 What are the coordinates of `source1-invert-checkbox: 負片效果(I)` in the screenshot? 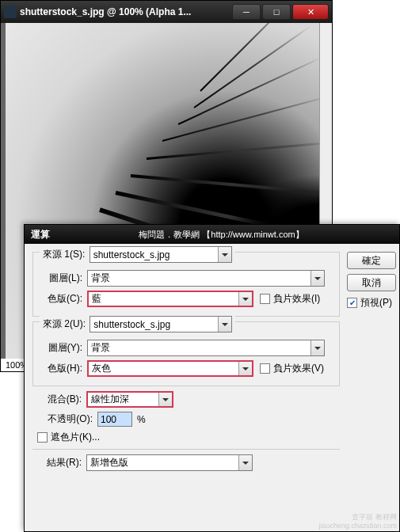 It's located at (290, 299).